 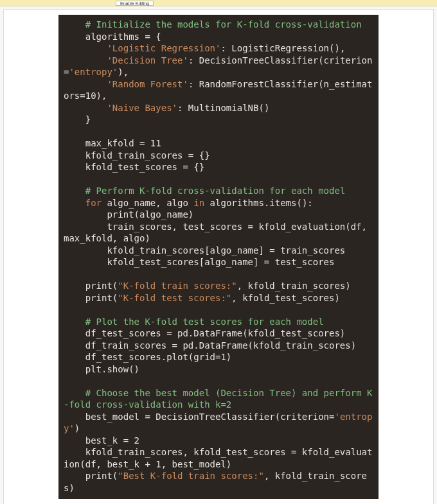 I want to click on code-token: 'Logistic Regression', so click(x=163, y=48).